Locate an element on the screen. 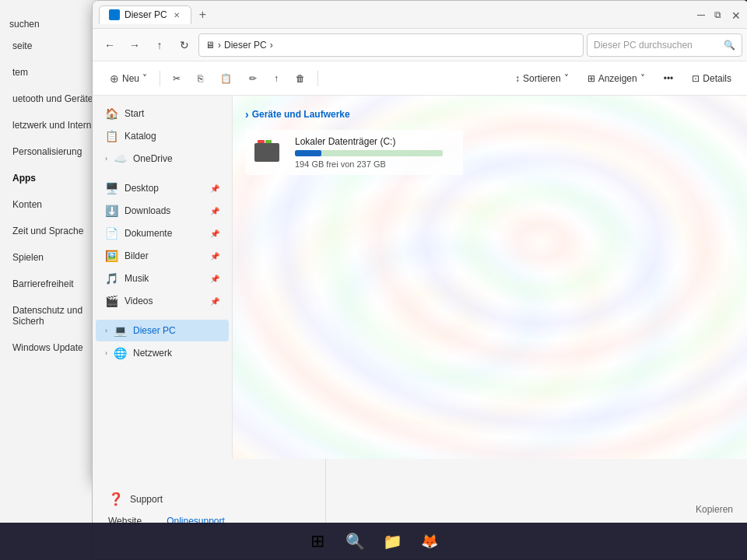 The image size is (747, 560). explorer-tab: Dieser PC ✕ is located at coordinates (145, 15).